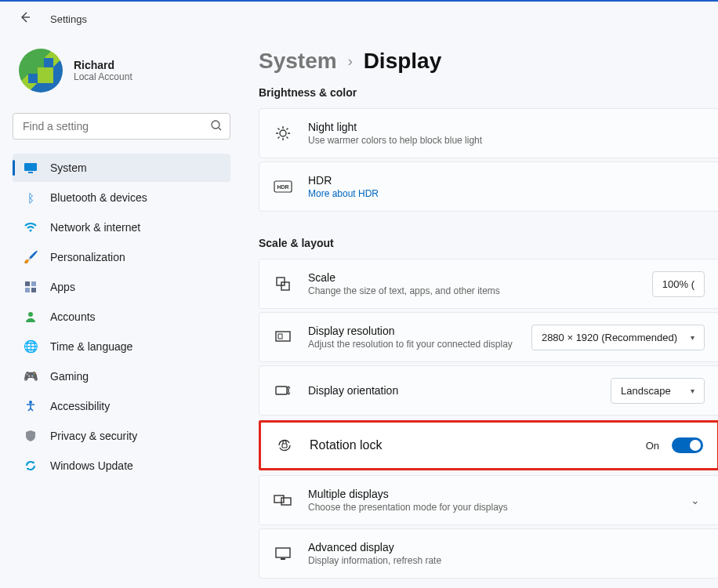 Image resolution: width=718 pixels, height=588 pixels. What do you see at coordinates (488, 337) in the screenshot?
I see `card-resolution: Display resolution Adjust the resolution…` at bounding box center [488, 337].